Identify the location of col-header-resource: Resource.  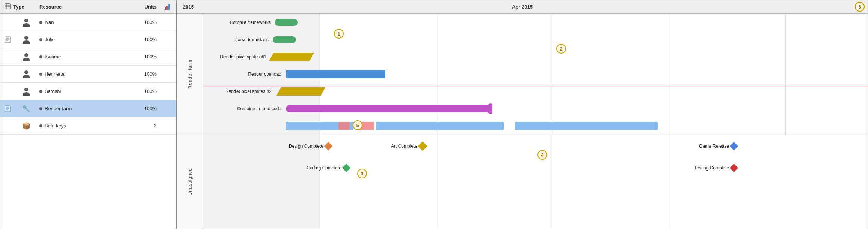
(86, 7).